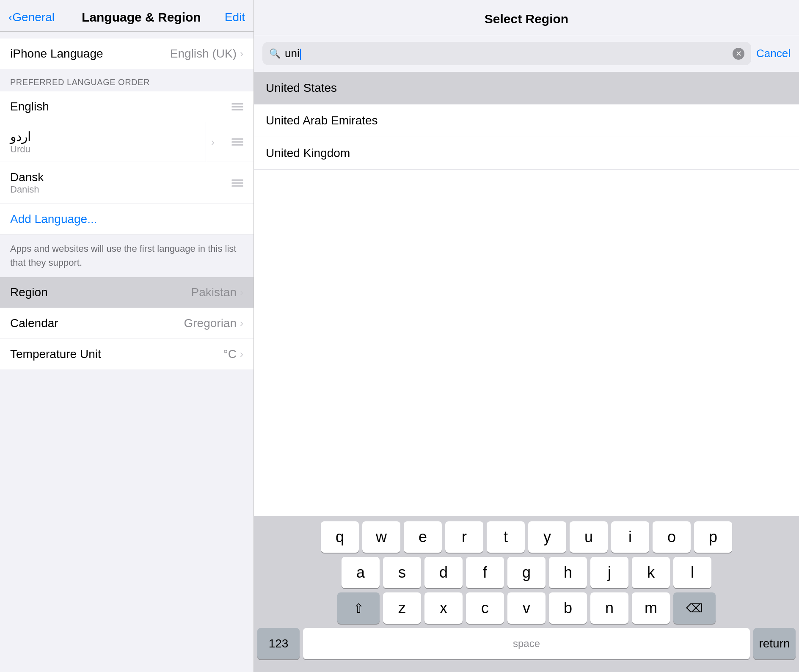 The width and height of the screenshot is (799, 672). I want to click on key-x: x, so click(444, 608).